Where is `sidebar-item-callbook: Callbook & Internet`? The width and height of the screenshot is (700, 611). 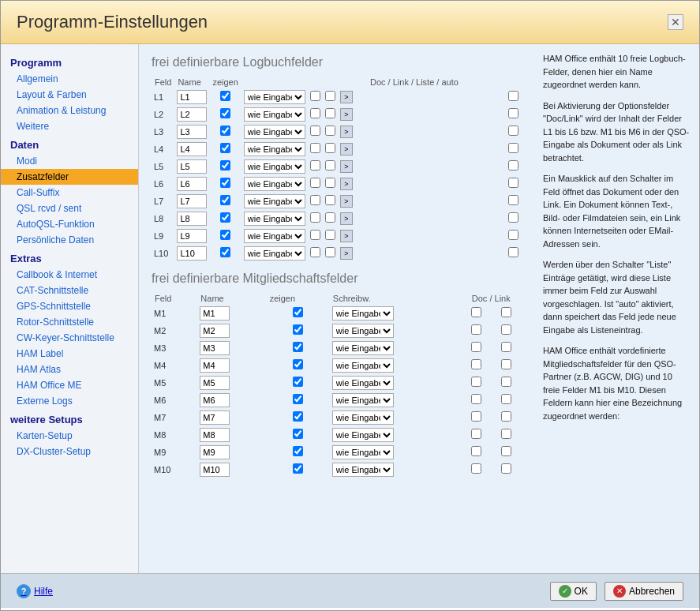 sidebar-item-callbook: Callbook & Internet is located at coordinates (69, 275).